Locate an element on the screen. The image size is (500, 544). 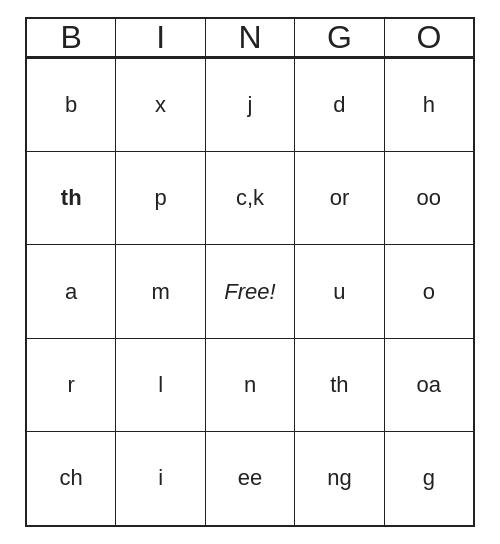
bingo-cell-r0-c3: d is located at coordinates (340, 106).